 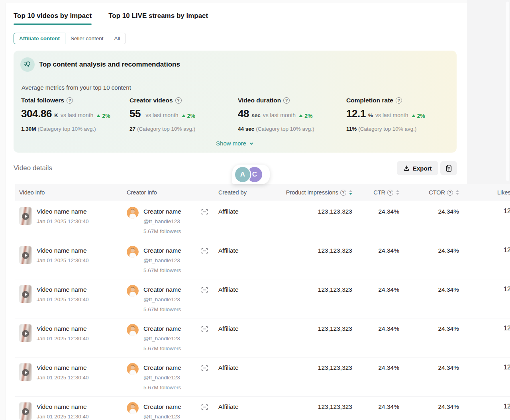 I want to click on column-ctr: CTR ?, so click(x=376, y=192).